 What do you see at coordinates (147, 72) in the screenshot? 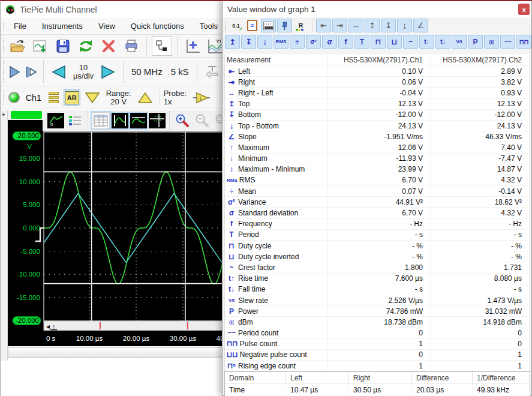
I see `sample-rate-value: 50 MHz` at bounding box center [147, 72].